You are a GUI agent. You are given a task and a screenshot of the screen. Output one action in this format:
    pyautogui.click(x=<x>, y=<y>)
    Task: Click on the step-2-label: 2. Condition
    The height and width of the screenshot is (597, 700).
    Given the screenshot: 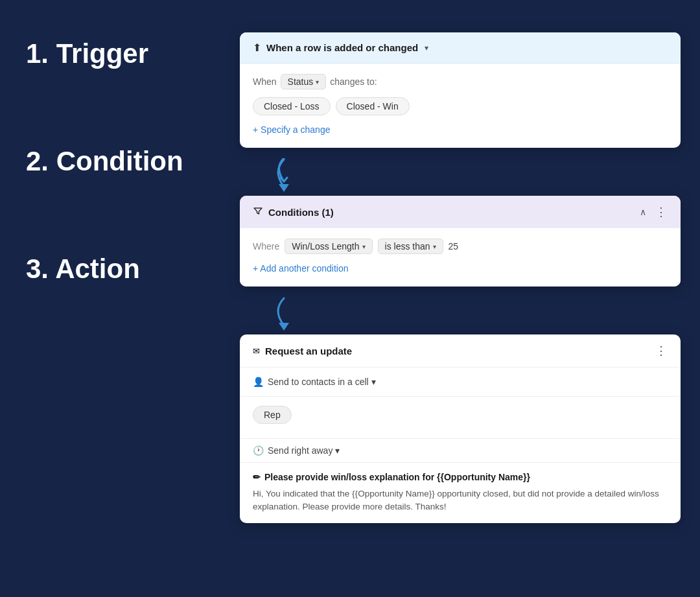 What is the action you would take?
    pyautogui.click(x=117, y=161)
    